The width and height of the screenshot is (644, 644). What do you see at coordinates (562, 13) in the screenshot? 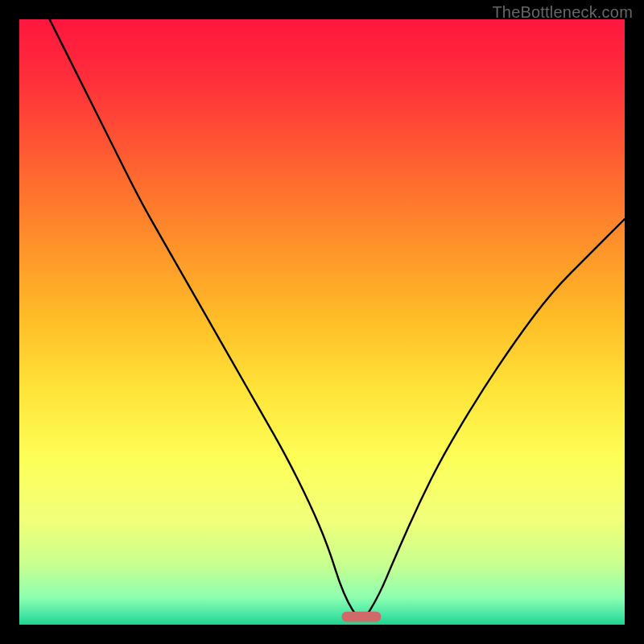
I see `watermark-text: TheBottleneck.com` at bounding box center [562, 13].